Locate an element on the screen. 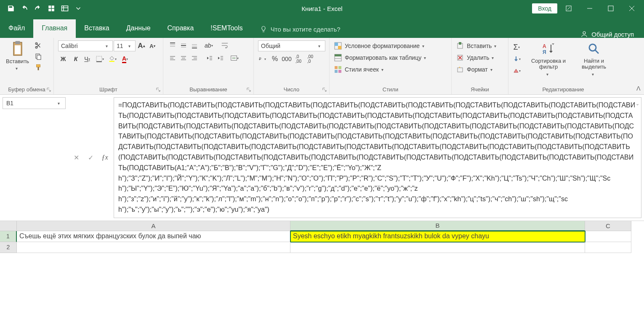 This screenshot has width=644, height=317. qat-more-button is located at coordinates (78, 8).